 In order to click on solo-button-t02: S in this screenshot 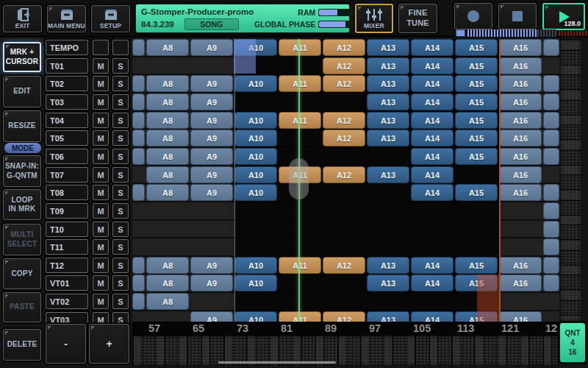, I will do `click(121, 84)`.